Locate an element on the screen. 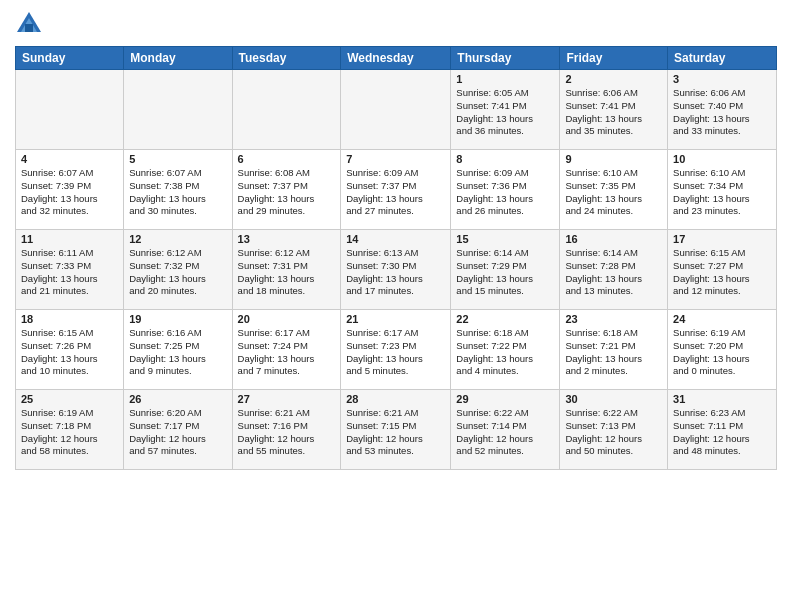  day-info: Sunrise: 6:10 AM Sunset: 7:35 PM Dayligh… is located at coordinates (614, 192).